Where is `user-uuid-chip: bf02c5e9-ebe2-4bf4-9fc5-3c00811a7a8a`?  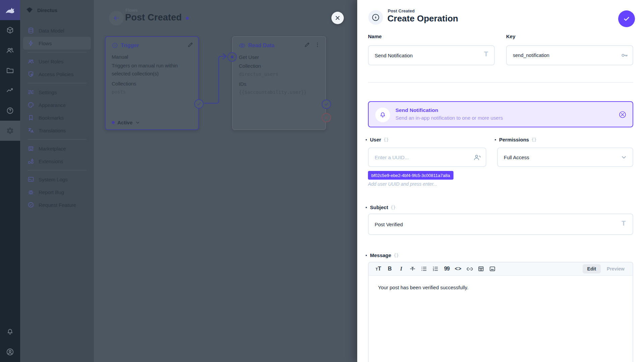
user-uuid-chip: bf02c5e9-ebe2-4bf4-9fc5-3c00811a7a8a is located at coordinates (411, 175).